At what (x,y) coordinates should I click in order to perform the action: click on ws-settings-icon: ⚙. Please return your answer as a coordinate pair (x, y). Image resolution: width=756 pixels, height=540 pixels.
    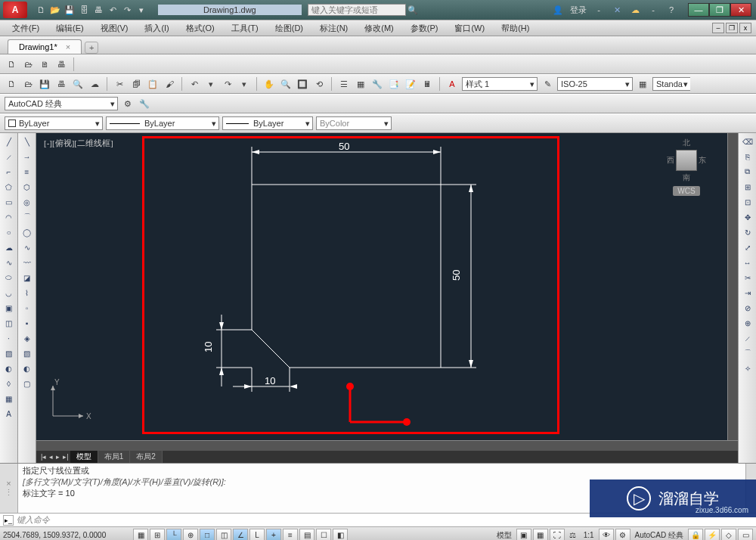
    Looking at the image, I should click on (128, 104).